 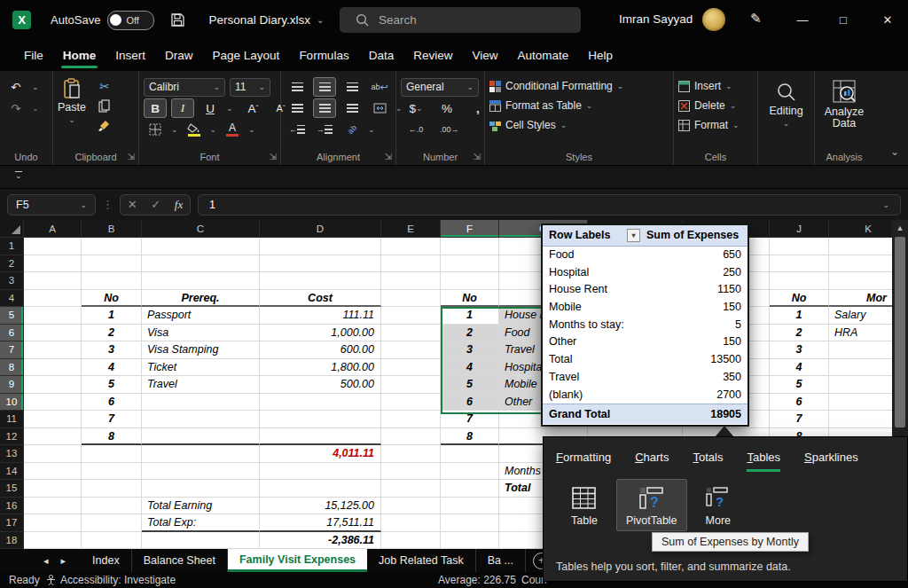 What do you see at coordinates (411, 437) in the screenshot?
I see `cell-E12` at bounding box center [411, 437].